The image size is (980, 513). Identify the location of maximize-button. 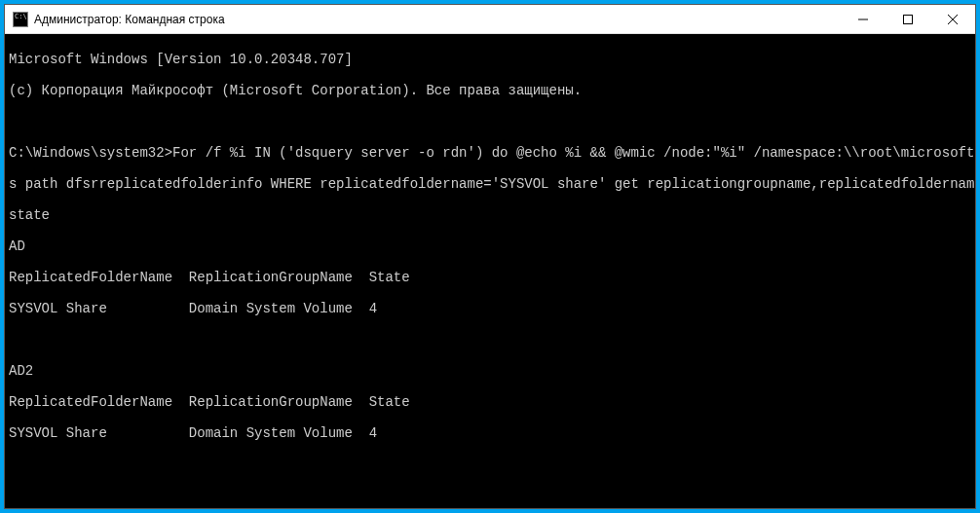
(908, 19).